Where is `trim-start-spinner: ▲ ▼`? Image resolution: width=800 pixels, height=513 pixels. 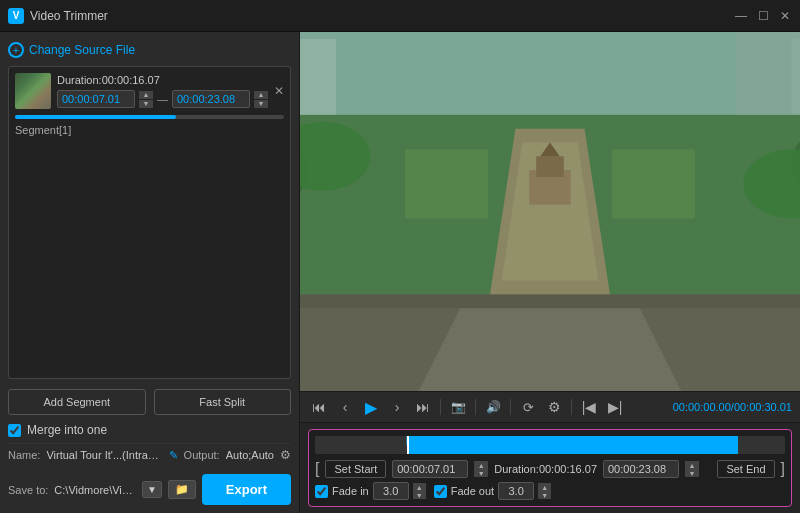 trim-start-spinner: ▲ ▼ is located at coordinates (481, 469).